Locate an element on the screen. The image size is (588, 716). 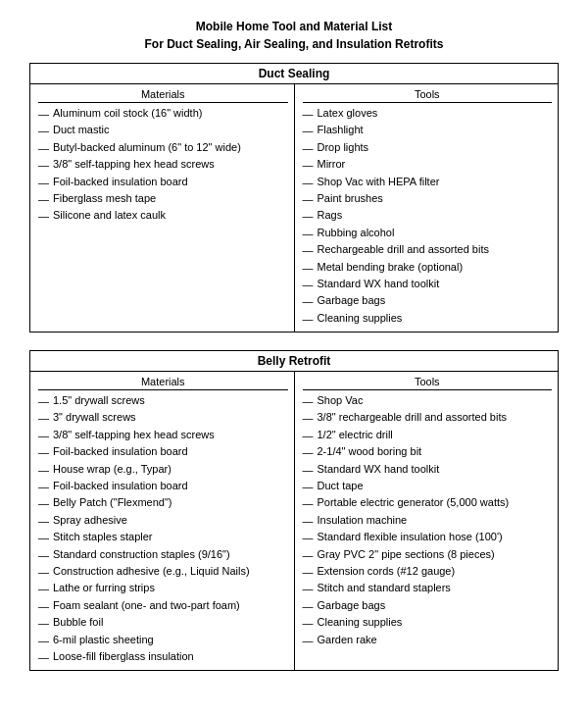
list-item-text: 3/8" self-tapping hex head screws is located at coordinates (171, 165).